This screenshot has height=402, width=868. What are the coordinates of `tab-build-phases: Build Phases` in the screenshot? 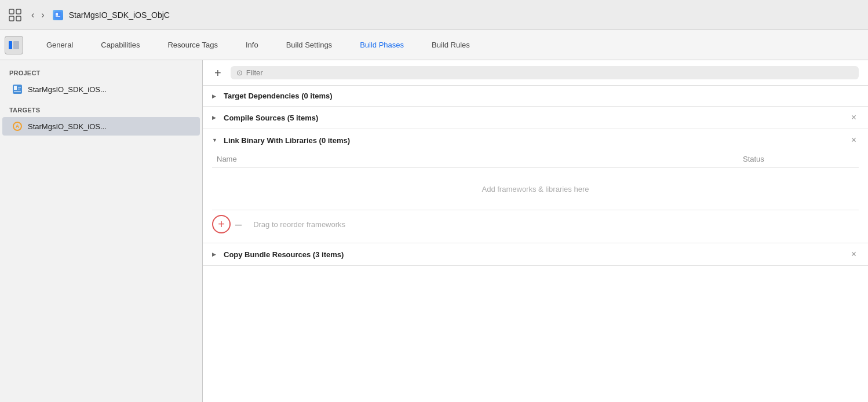 It's located at (382, 45).